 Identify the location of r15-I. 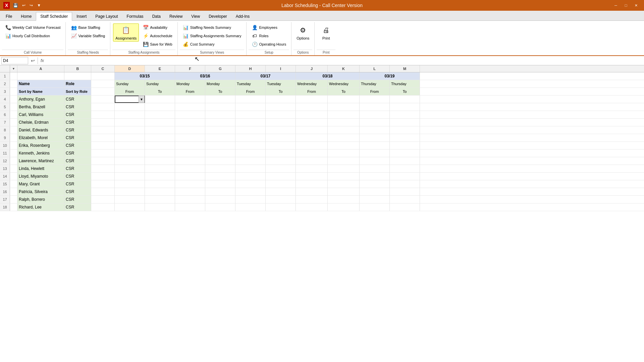
(281, 184).